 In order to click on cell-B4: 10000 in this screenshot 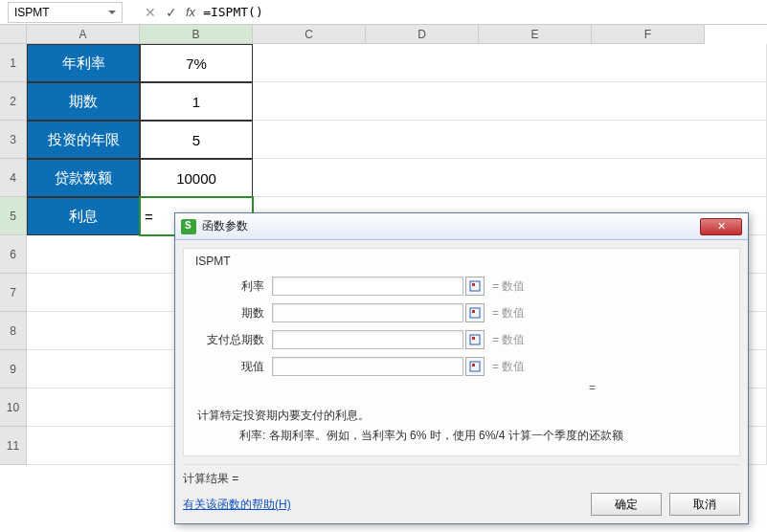, I will do `click(196, 178)`.